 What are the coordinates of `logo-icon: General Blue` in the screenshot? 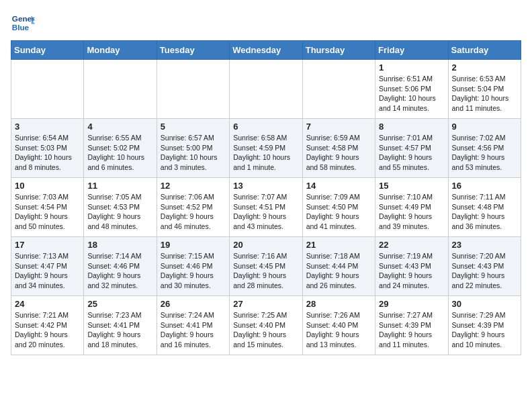 It's located at (23, 23).